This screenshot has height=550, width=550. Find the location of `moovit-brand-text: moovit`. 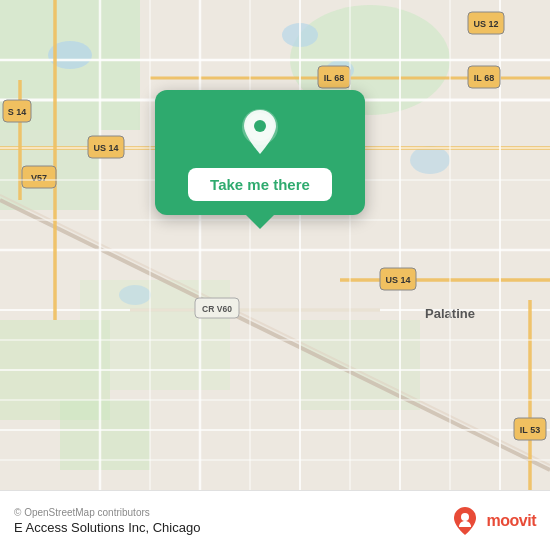

moovit-brand-text: moovit is located at coordinates (512, 521).